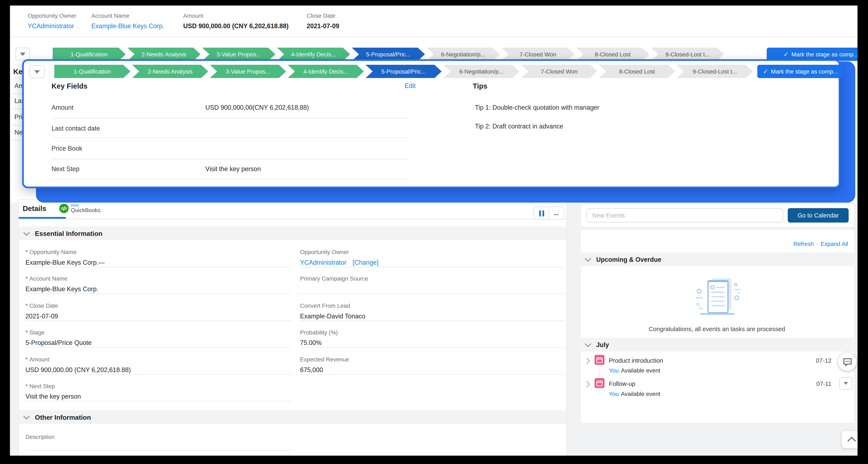 The image size is (868, 464). Describe the element at coordinates (63, 417) in the screenshot. I see `section-title: Other Information` at that location.